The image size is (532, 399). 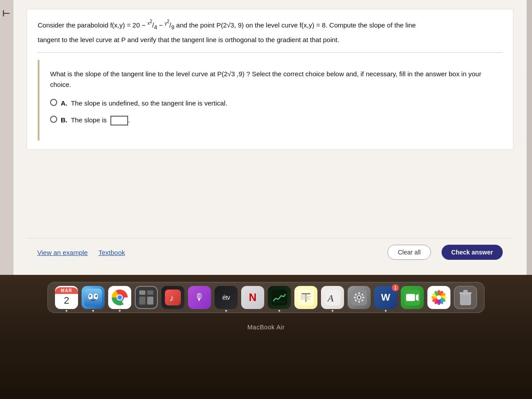 I want to click on question-text: What is the slope of the tangent line to…, so click(x=271, y=79).